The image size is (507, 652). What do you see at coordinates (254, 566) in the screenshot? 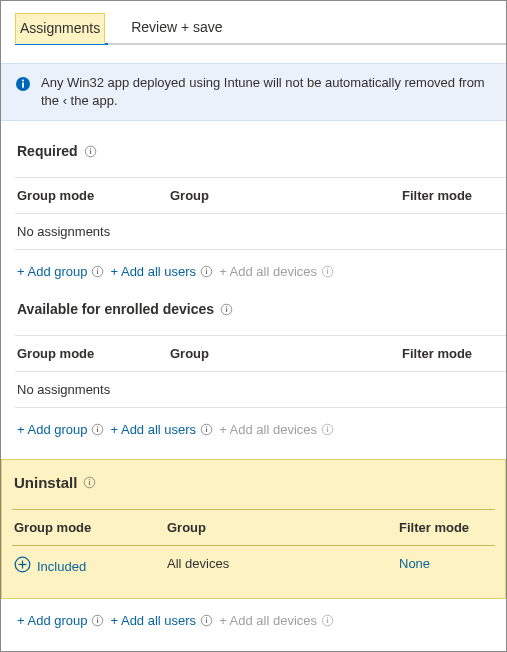
I see `table-row: Included All devices None` at bounding box center [254, 566].